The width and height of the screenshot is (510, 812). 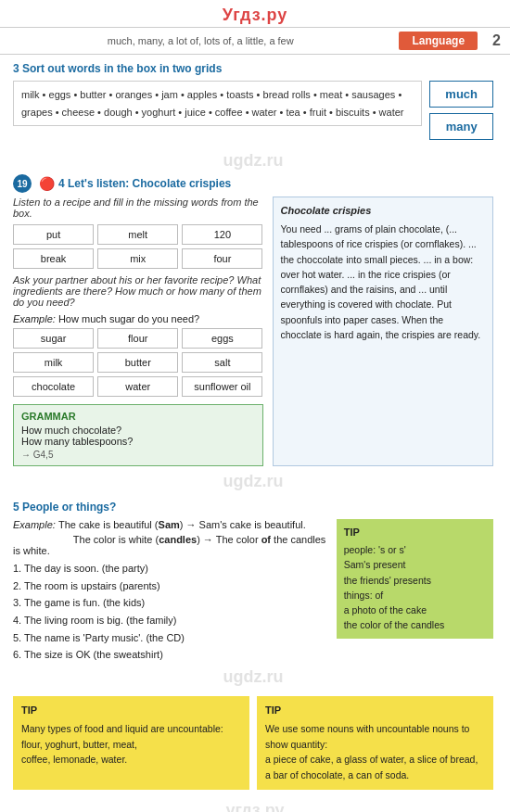 What do you see at coordinates (46, 184) in the screenshot?
I see `fire-icon: 🔴` at bounding box center [46, 184].